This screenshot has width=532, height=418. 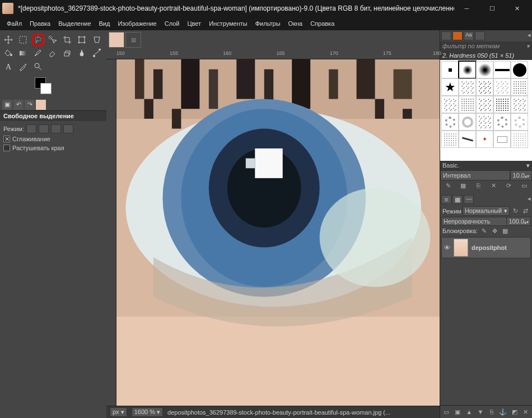 What do you see at coordinates (515, 211) in the screenshot?
I see `mode-reset-icon: ↻` at bounding box center [515, 211].